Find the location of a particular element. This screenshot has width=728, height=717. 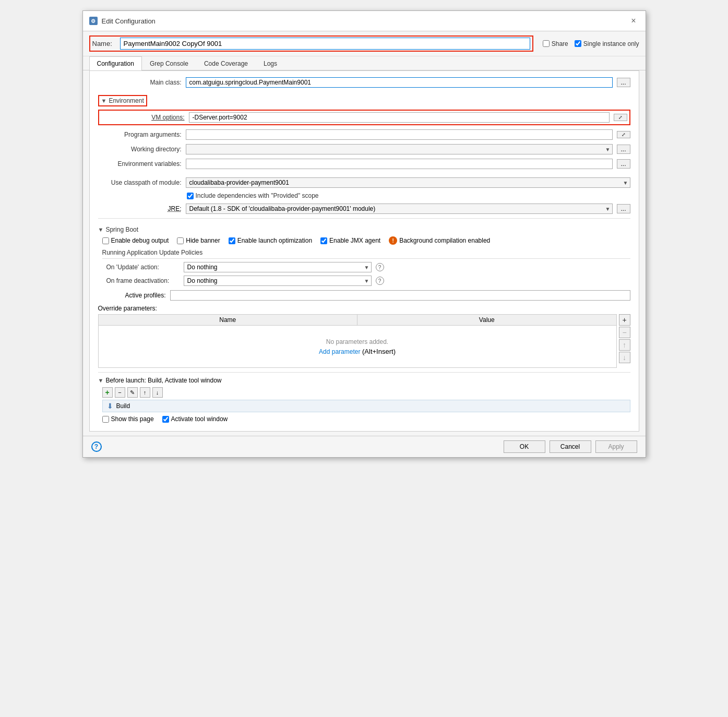

name-input is located at coordinates (325, 44).